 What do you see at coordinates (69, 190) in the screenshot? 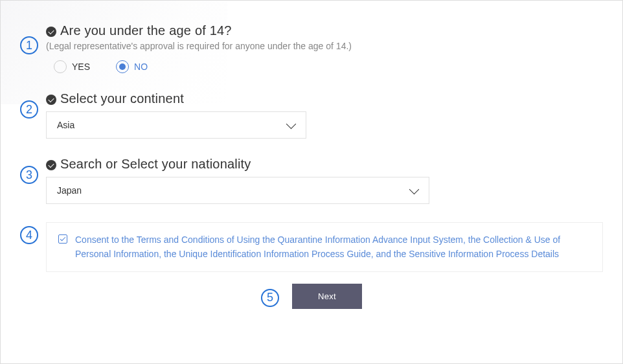
I see `nationality-value: Japan` at bounding box center [69, 190].